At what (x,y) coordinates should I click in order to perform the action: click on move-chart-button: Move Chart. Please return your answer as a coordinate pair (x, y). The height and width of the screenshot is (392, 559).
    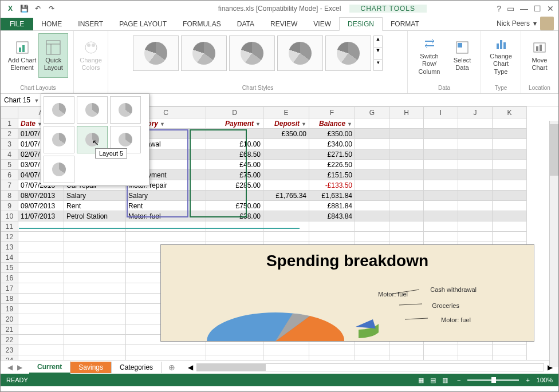
    Looking at the image, I should click on (540, 56).